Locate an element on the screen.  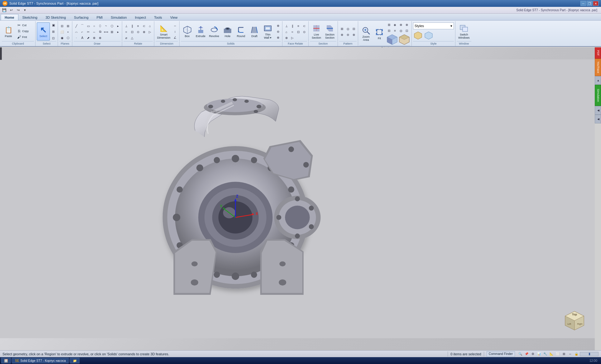
switch-windows-button: SwitchWindows is located at coordinates (464, 31).